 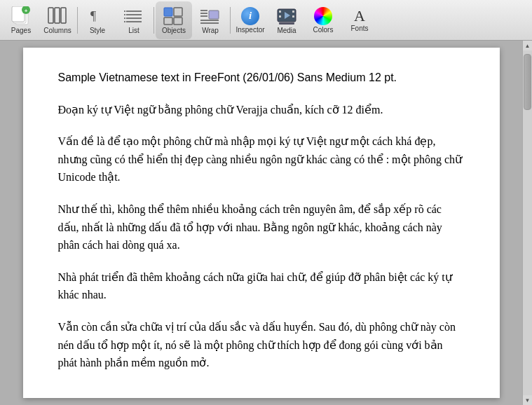 What do you see at coordinates (134, 20) in the screenshot?
I see `toolbar-item-list: List` at bounding box center [134, 20].